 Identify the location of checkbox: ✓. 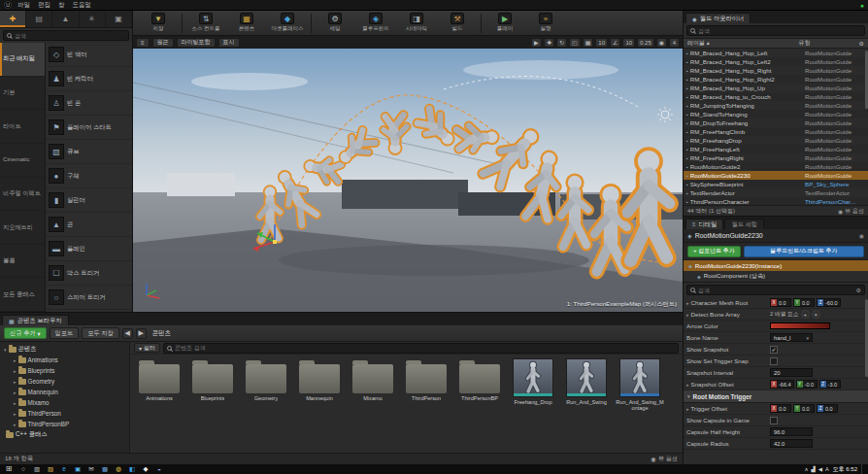
(774, 350).